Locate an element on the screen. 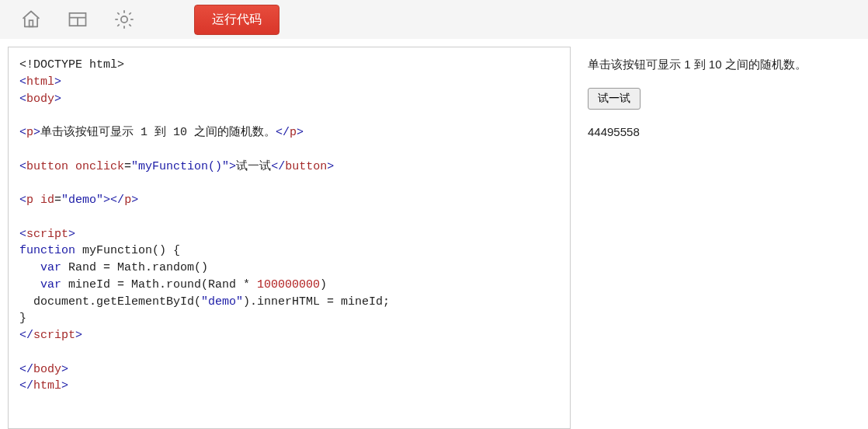 This screenshot has height=429, width=868. brightness-icon is located at coordinates (124, 19).